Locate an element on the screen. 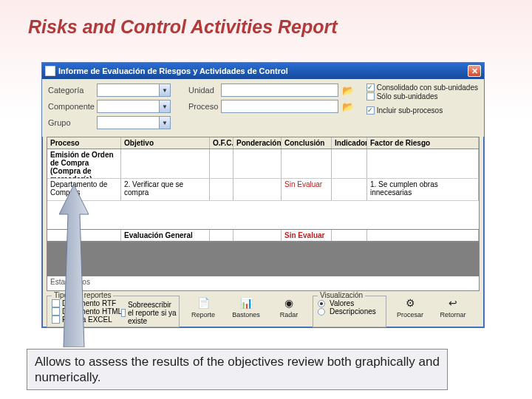 The width and height of the screenshot is (532, 399). radar-button: ◉ Radar is located at coordinates (289, 312).